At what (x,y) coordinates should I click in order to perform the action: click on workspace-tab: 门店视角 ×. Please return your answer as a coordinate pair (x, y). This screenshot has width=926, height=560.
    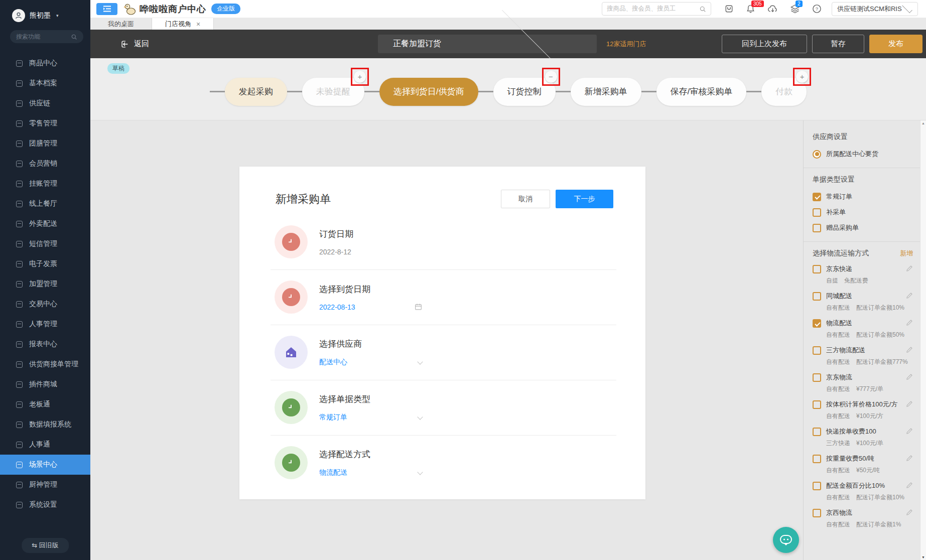
    Looking at the image, I should click on (183, 24).